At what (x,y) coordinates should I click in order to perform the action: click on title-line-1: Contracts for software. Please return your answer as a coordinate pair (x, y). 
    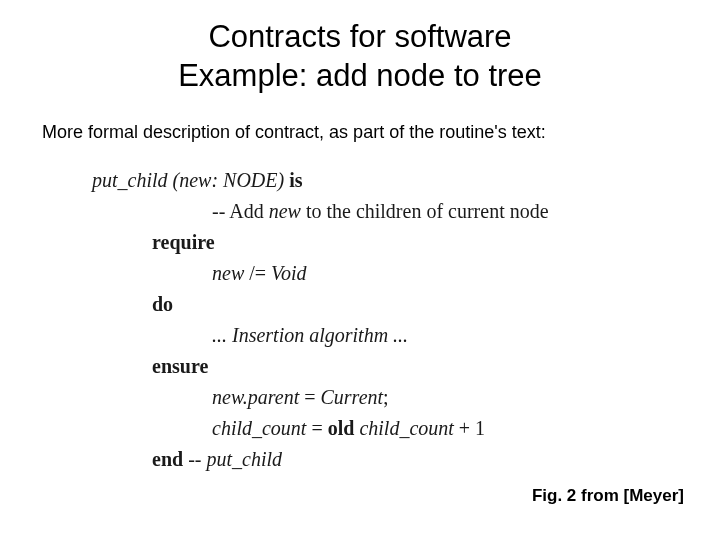
    Looking at the image, I should click on (360, 38).